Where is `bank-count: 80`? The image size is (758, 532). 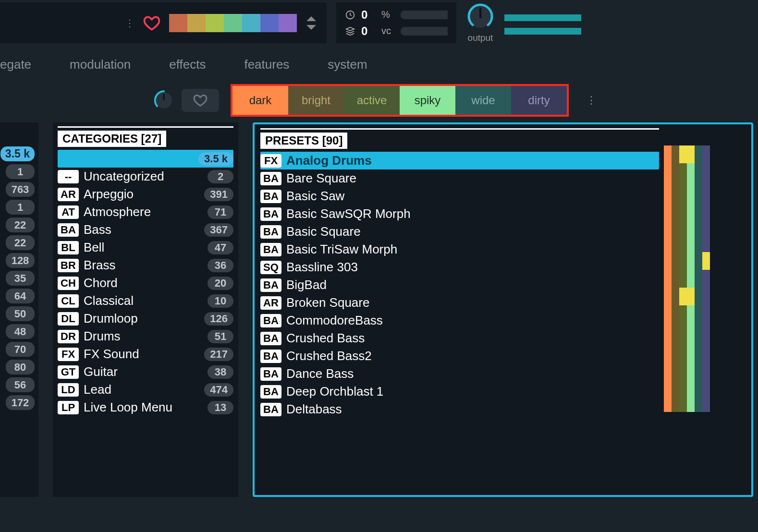
bank-count: 80 is located at coordinates (20, 367).